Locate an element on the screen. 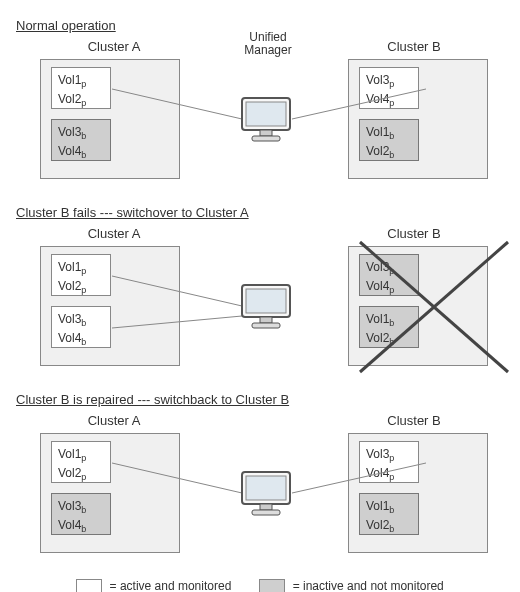 The image size is (520, 592). legend-item-active: = active and monitored is located at coordinates (154, 586).